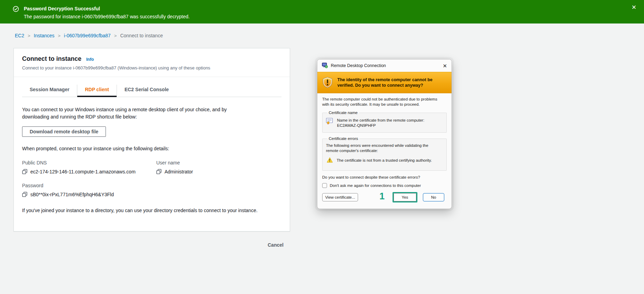 The width and height of the screenshot is (644, 294). I want to click on panel-description: Connect to your instance i-0607b99e699cf…, so click(152, 68).